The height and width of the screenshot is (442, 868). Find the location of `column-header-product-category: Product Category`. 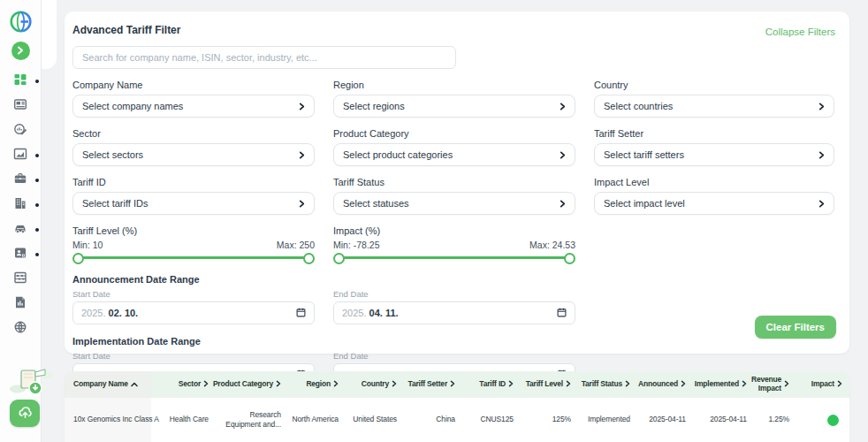

column-header-product-category: Product Category is located at coordinates (249, 385).